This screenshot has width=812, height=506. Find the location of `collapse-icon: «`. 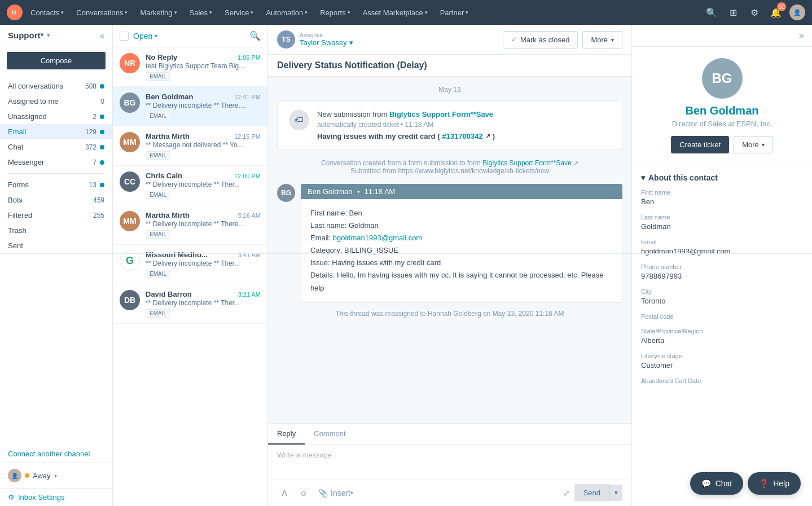

collapse-icon: « is located at coordinates (102, 36).